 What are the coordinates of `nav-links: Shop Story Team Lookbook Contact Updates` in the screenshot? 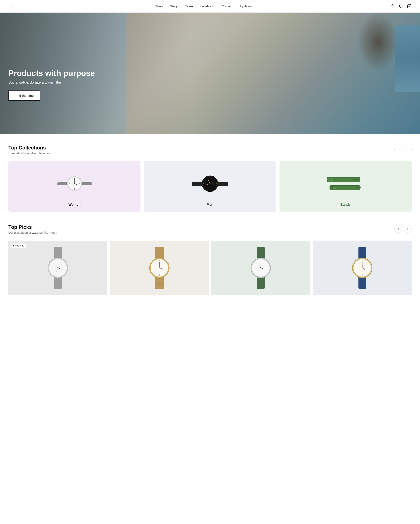 It's located at (203, 6).